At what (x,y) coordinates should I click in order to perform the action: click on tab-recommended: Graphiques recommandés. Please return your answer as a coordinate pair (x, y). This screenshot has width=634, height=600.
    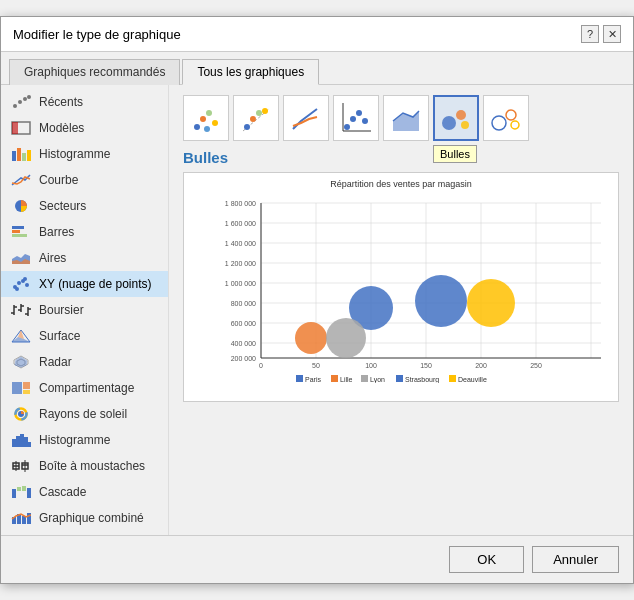
    Looking at the image, I should click on (94, 72).